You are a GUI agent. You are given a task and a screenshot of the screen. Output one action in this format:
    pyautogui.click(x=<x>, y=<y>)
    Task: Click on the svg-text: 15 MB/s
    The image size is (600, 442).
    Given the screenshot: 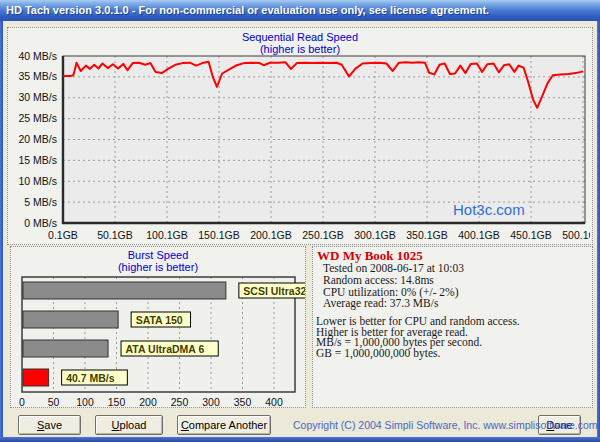 What is the action you would take?
    pyautogui.click(x=38, y=160)
    